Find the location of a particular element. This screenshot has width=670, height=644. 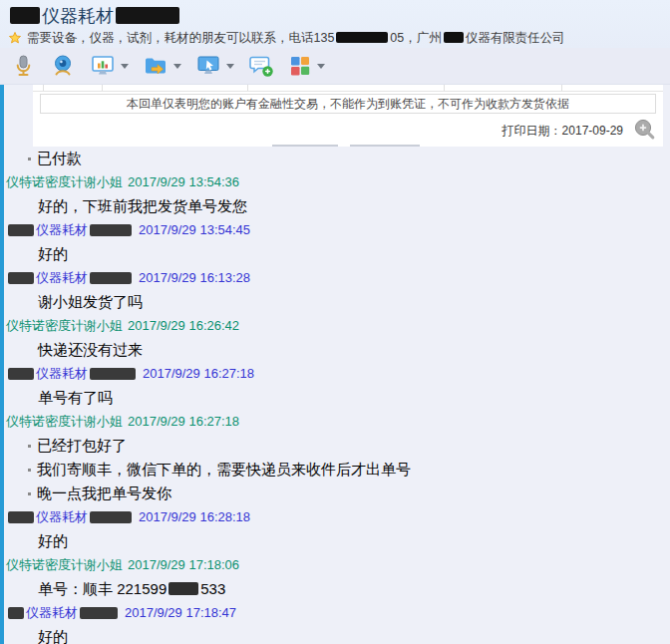

remote-desktop-icon is located at coordinates (208, 66).